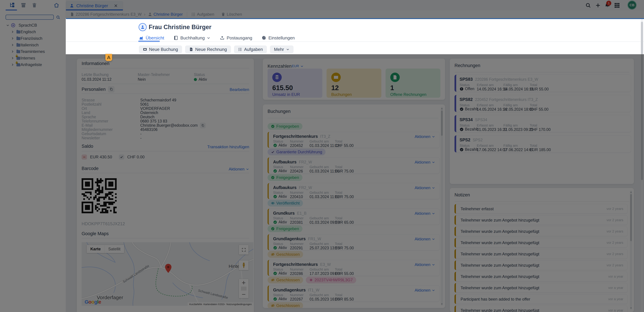 Image resolution: width=644 pixels, height=312 pixels. What do you see at coordinates (617, 5) in the screenshot?
I see `apps-grid-icon` at bounding box center [617, 5].